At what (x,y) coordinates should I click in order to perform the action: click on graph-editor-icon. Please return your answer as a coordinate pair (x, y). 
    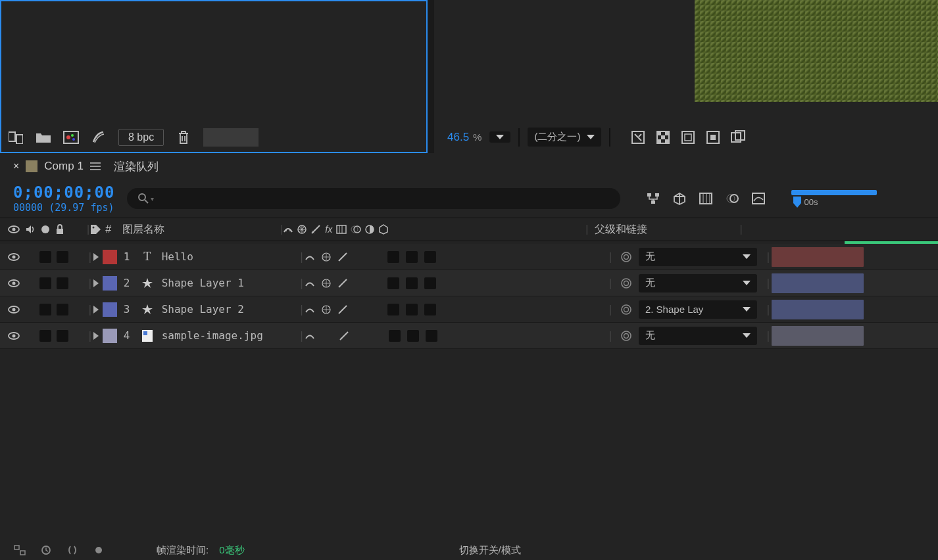
    Looking at the image, I should click on (758, 198).